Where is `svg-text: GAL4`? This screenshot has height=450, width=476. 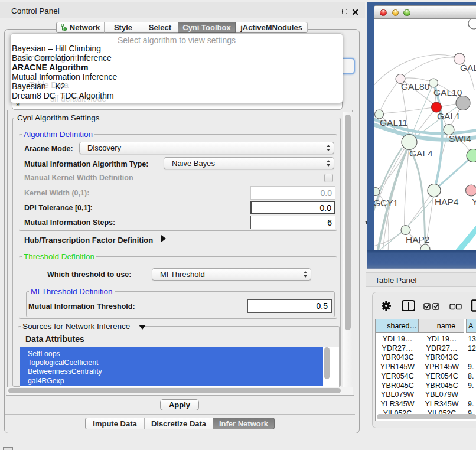 svg-text: GAL4 is located at coordinates (421, 154).